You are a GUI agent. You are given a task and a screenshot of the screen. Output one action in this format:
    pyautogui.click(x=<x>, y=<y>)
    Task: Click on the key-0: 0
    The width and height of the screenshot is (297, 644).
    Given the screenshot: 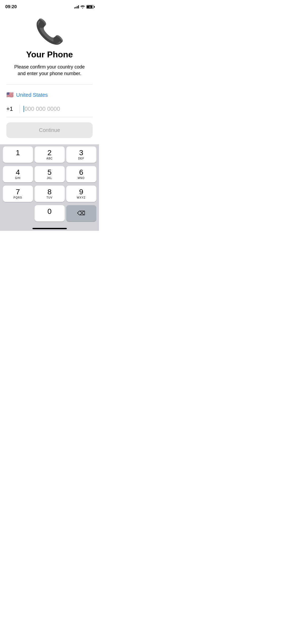 What is the action you would take?
    pyautogui.click(x=50, y=213)
    